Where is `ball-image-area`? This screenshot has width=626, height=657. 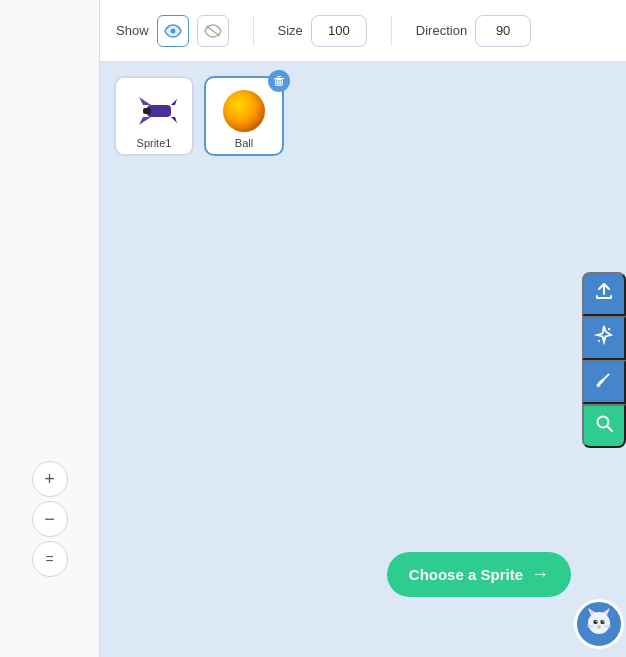
ball-image-area is located at coordinates (244, 111).